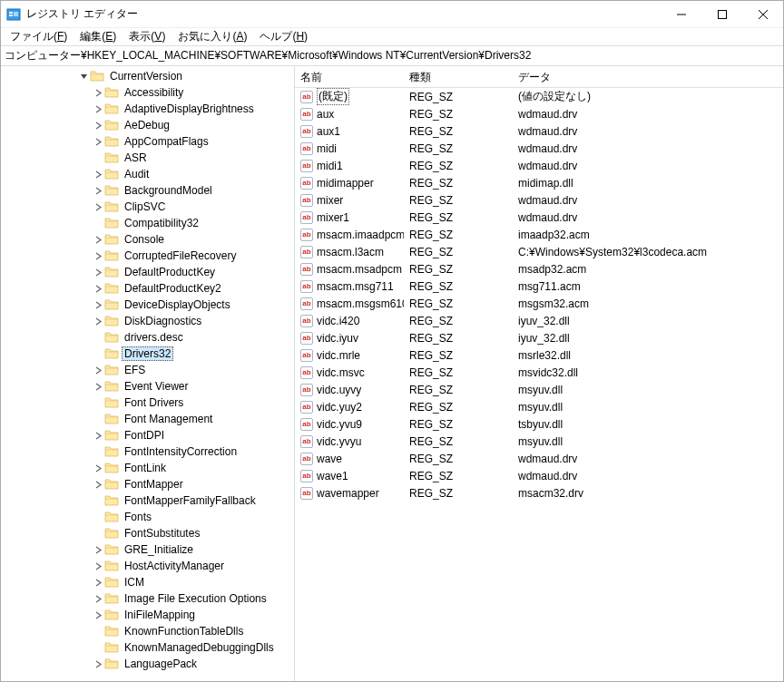 This screenshot has height=682, width=784. Describe the element at coordinates (539, 218) in the screenshot. I see `value-row-mixer1: abmixer1REG_SZwdmaud.drv` at that location.